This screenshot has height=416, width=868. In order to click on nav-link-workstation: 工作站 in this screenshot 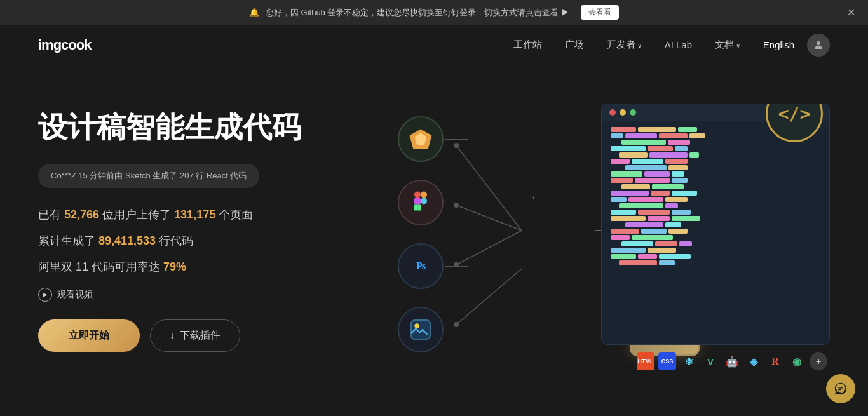, I will do `click(527, 44)`.